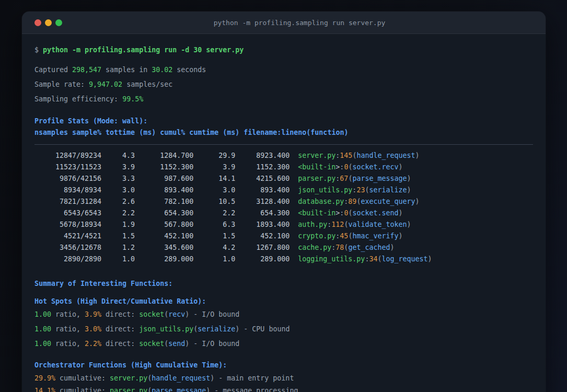 The image size is (567, 392). What do you see at coordinates (313, 225) in the screenshot?
I see `filename-text: auth.py` at bounding box center [313, 225].